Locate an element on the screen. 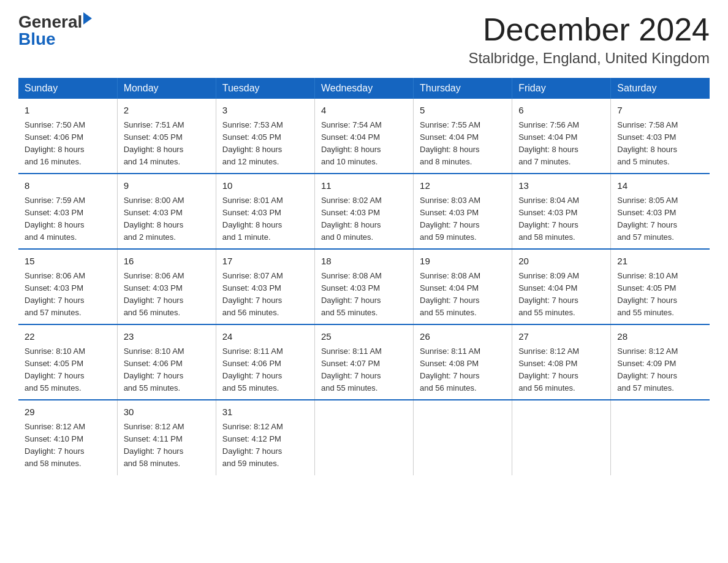 The image size is (728, 563). day-number: 16 is located at coordinates (167, 261).